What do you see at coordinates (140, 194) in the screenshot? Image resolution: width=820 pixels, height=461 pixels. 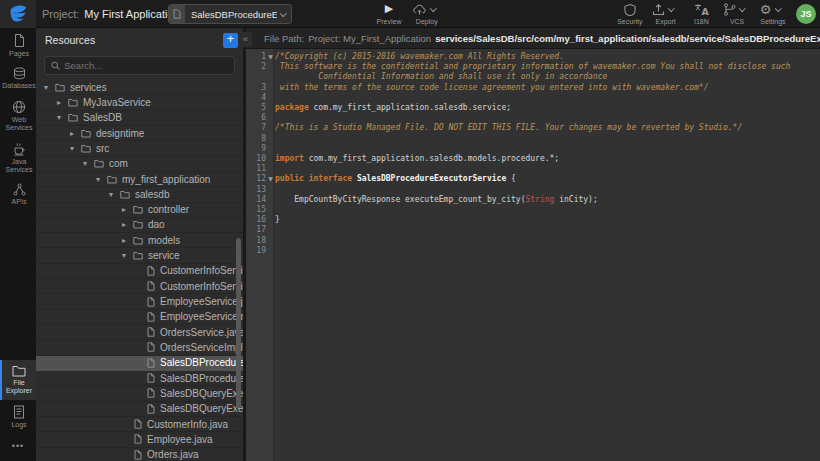 I see `tree-item: ▾salesdb` at bounding box center [140, 194].